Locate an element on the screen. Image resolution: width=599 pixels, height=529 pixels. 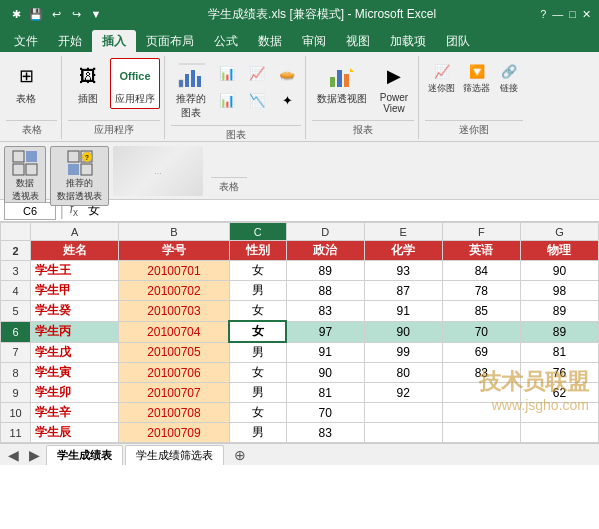
cell-f6: 70 is located at coordinates (481, 332).